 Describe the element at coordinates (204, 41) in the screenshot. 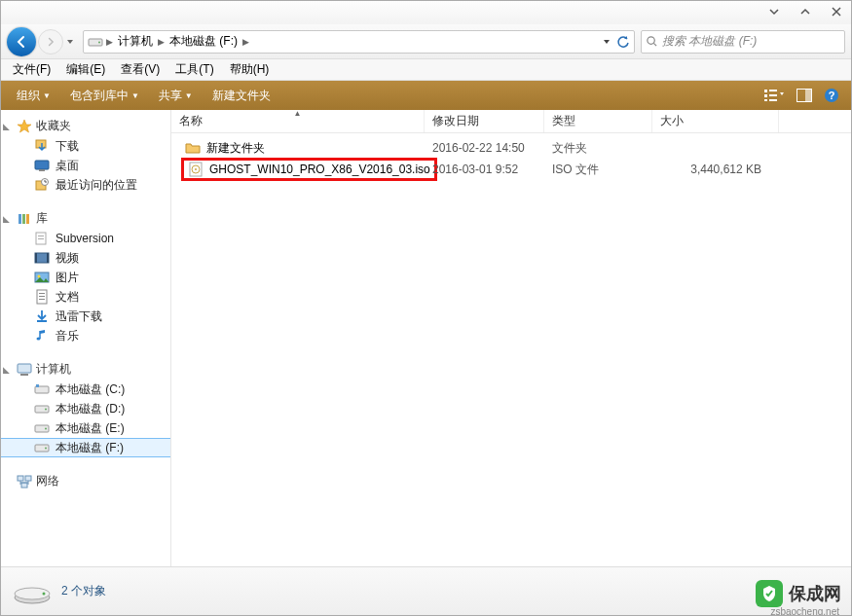

I see `breadcrumb-drive-f: 本地磁盘 (F:)` at that location.